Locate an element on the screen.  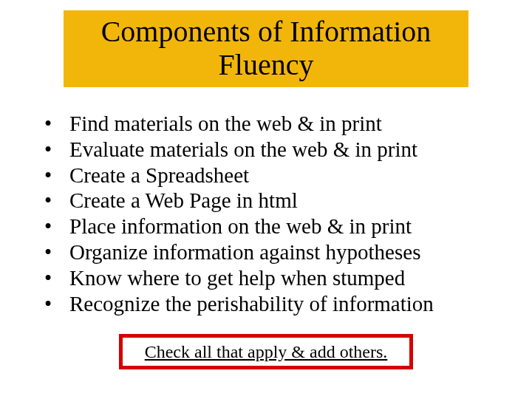
bullet-text: Organize information against hypotheses is located at coordinates (245, 253).